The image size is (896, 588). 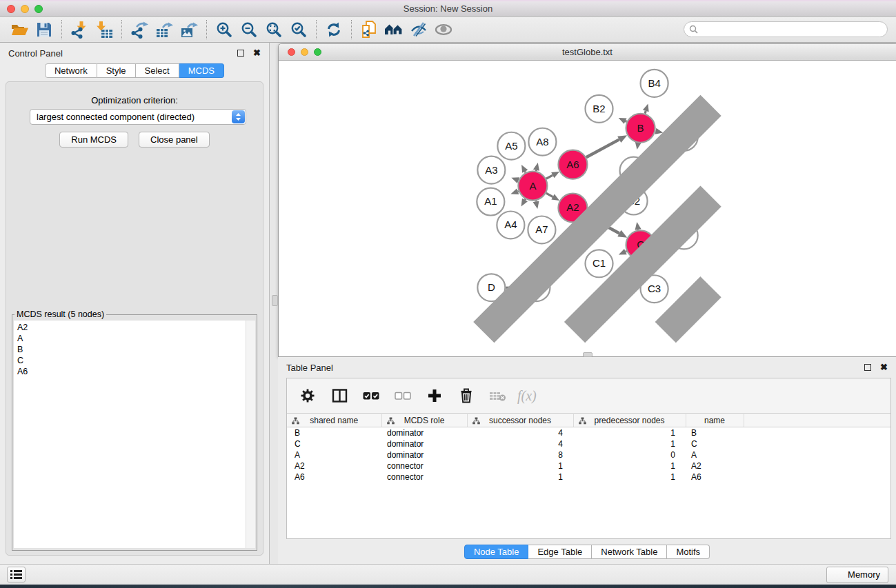 What do you see at coordinates (291, 52) in the screenshot?
I see `network-close-button` at bounding box center [291, 52].